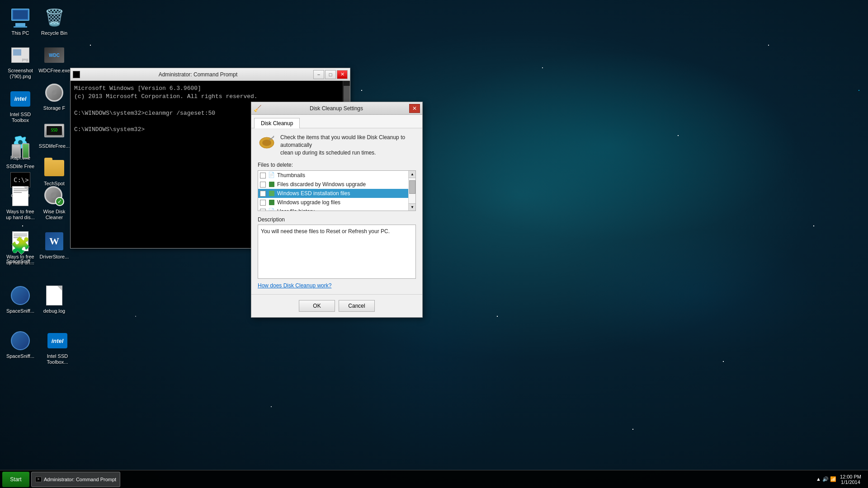  What do you see at coordinates (54, 168) in the screenshot?
I see `techspot-icon` at bounding box center [54, 168].